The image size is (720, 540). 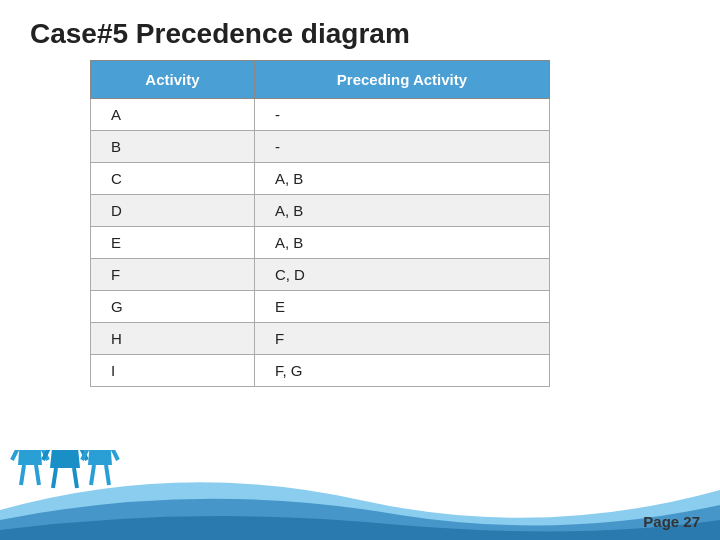 What do you see at coordinates (402, 371) in the screenshot?
I see `preceding-activity-cell: F, G` at bounding box center [402, 371].